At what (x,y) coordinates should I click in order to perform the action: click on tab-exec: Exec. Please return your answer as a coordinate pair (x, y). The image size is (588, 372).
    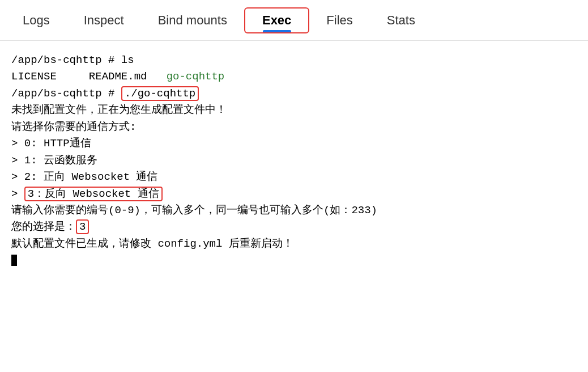
    Looking at the image, I should click on (276, 20).